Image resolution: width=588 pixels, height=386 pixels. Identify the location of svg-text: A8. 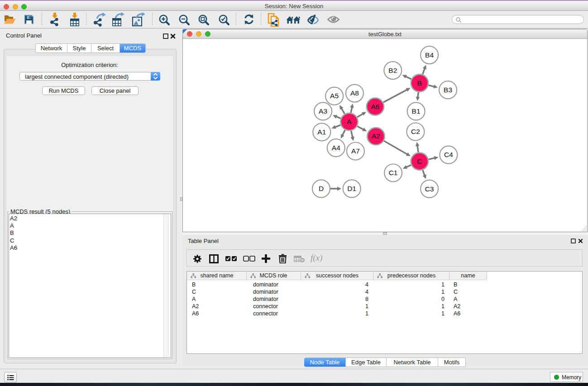
(355, 93).